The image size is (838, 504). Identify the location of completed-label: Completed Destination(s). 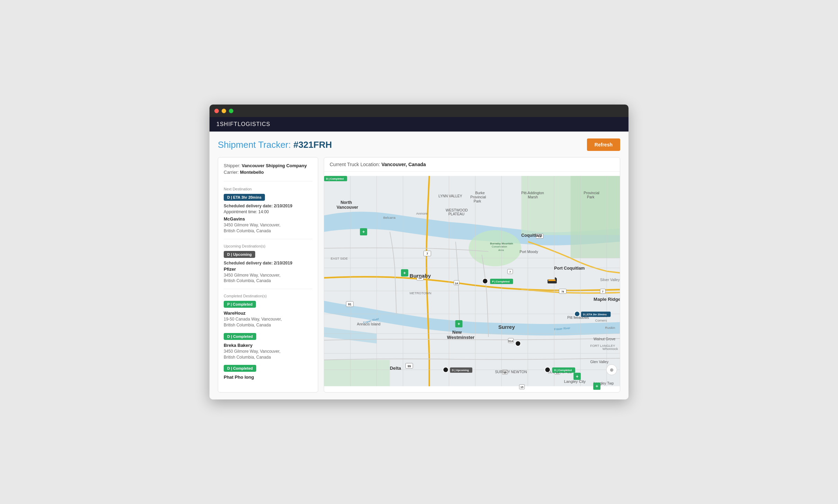
(268, 296).